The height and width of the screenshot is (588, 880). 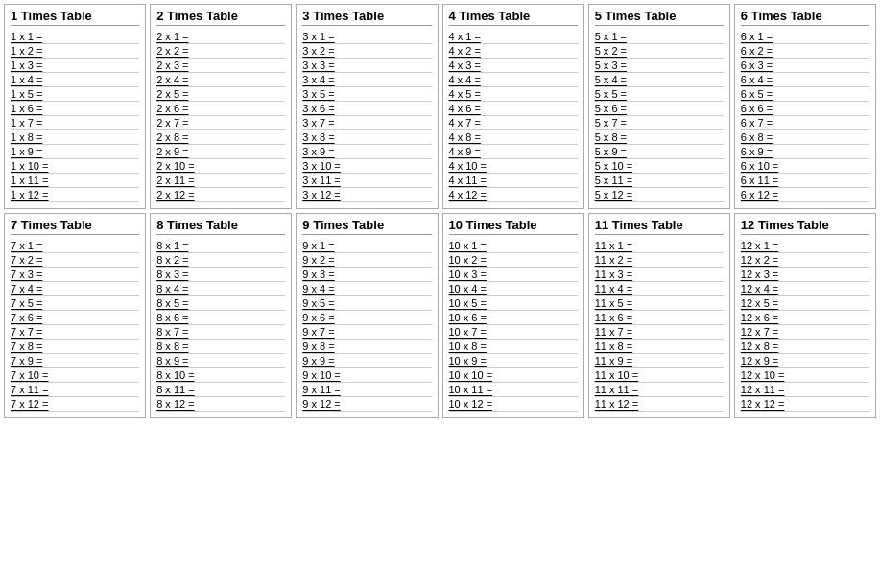 I want to click on table-row: 8 x 5 =, so click(x=221, y=303).